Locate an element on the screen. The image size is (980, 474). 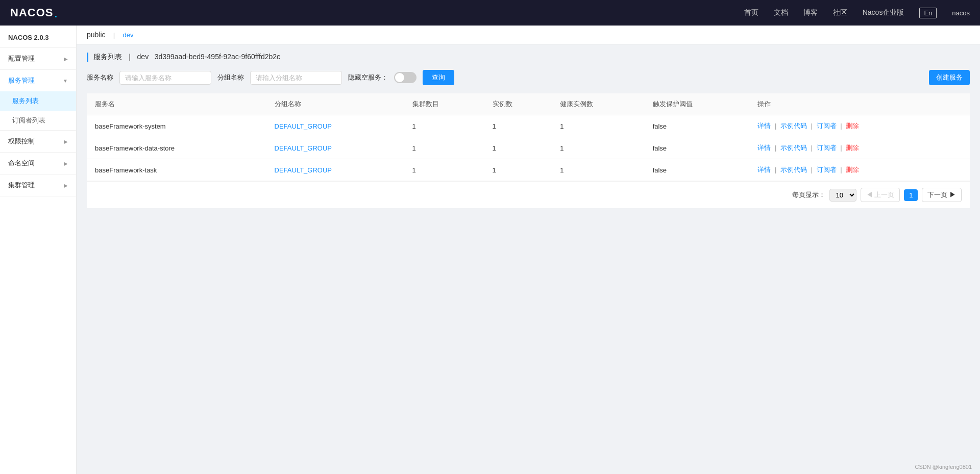
filter-bar: 服务名称 分组名称 隐藏空服务： 查询 创建服务 is located at coordinates (528, 78).